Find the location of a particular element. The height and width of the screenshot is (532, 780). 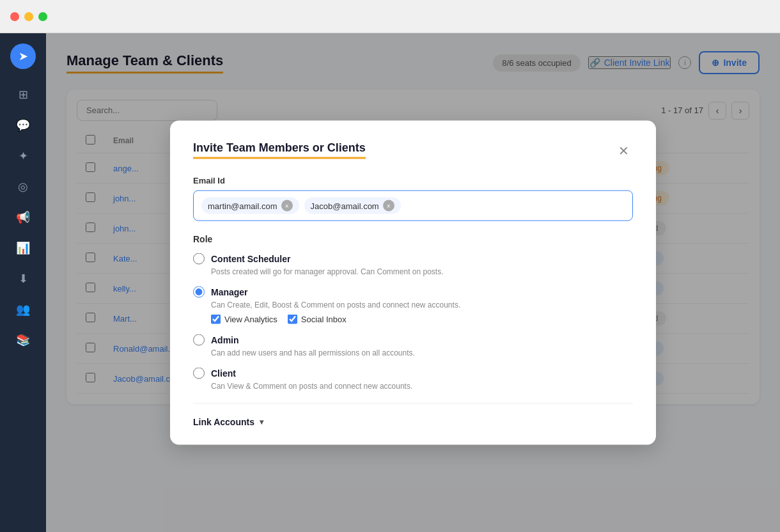

role-desc-admin: Can add new users and has all permission… is located at coordinates (422, 353).